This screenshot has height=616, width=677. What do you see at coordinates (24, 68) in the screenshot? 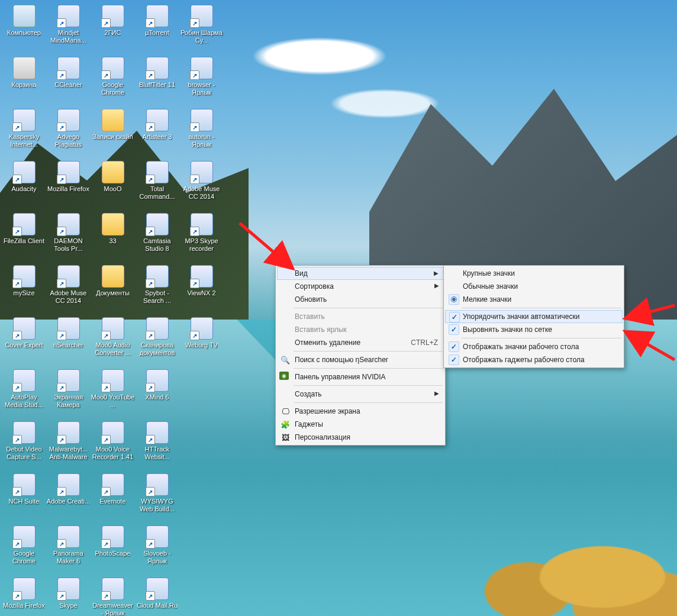
I see `recycle-bin-icon` at bounding box center [24, 68].